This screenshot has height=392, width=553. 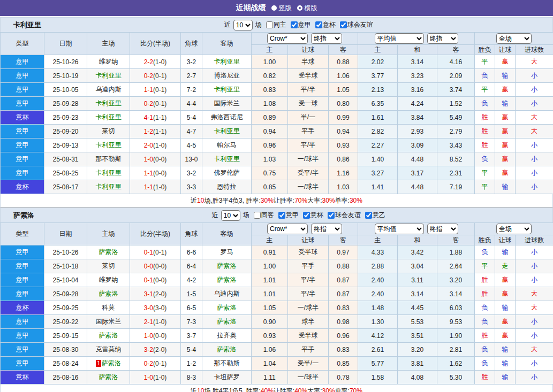 What do you see at coordinates (270, 252) in the screenshot?
I see `odds-home-value: 0.91` at bounding box center [270, 252].